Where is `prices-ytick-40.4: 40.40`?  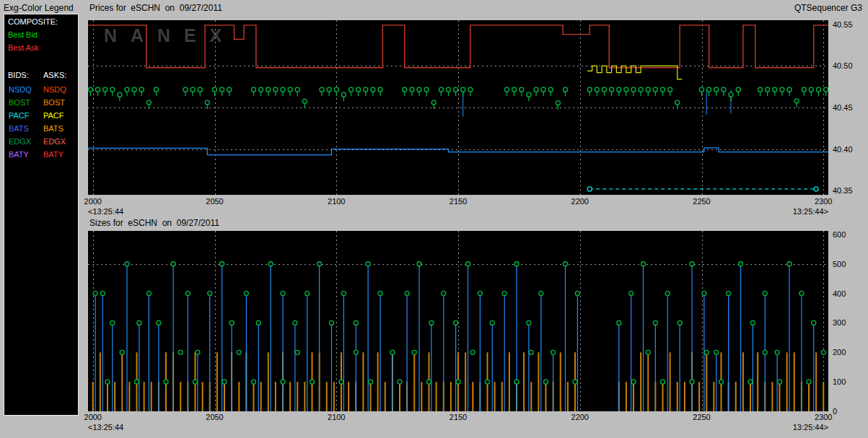
prices-ytick-40.4: 40.40 is located at coordinates (843, 149).